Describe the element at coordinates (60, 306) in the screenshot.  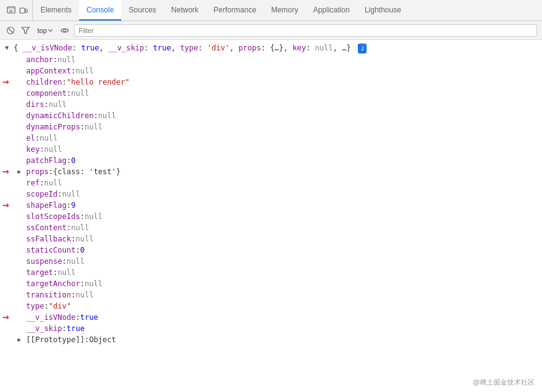
I see `property-value: "div"` at that location.